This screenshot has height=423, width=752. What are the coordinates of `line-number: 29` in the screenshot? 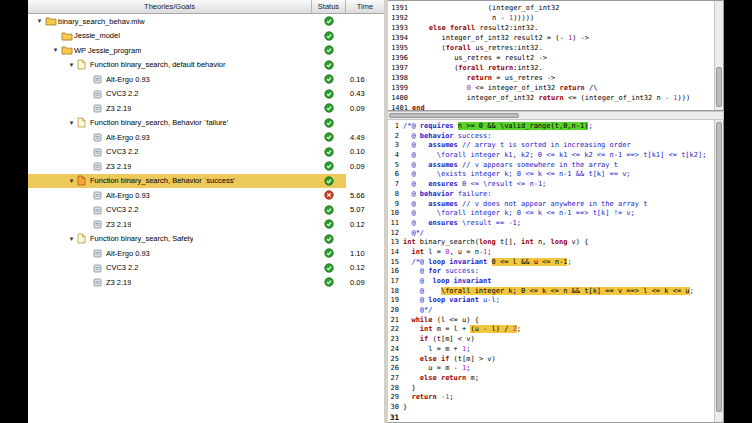 It's located at (396, 398).